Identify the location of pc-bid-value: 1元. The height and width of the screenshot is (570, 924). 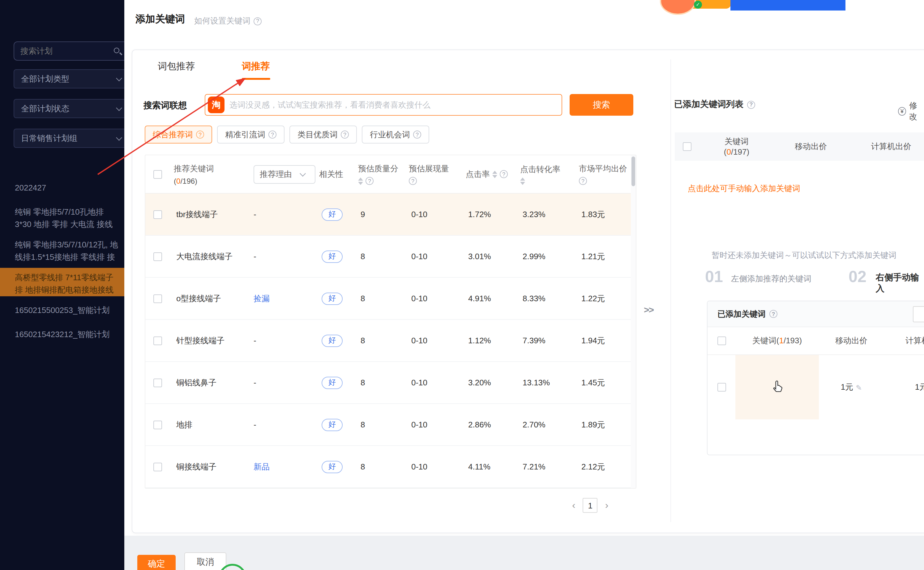
(919, 387).